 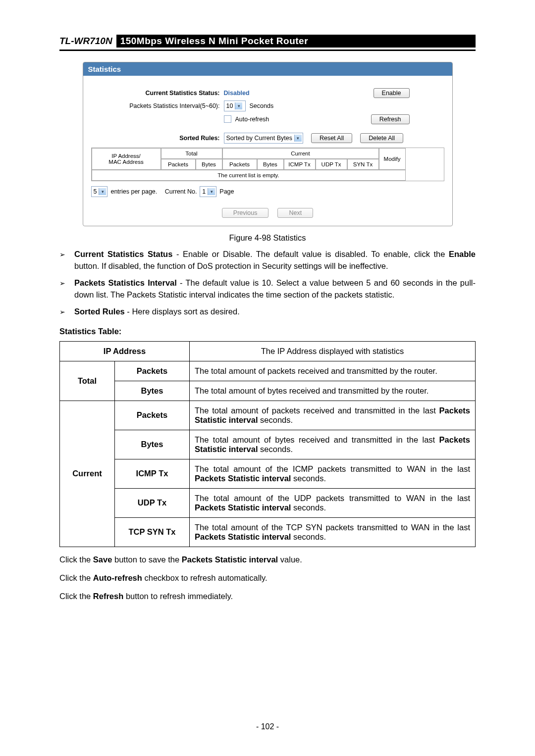 I want to click on current-no-label: Current No., so click(x=181, y=192).